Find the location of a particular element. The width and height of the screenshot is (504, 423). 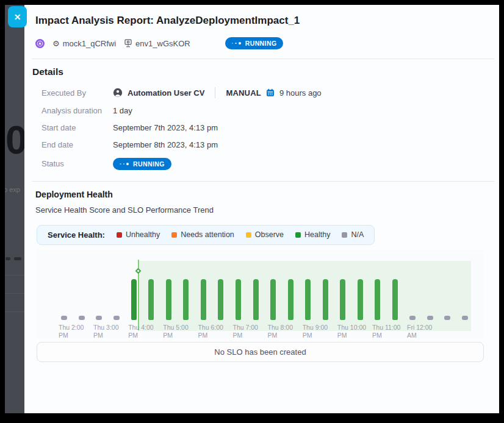

x-axis-label: Thu 2:00PM is located at coordinates (71, 331).